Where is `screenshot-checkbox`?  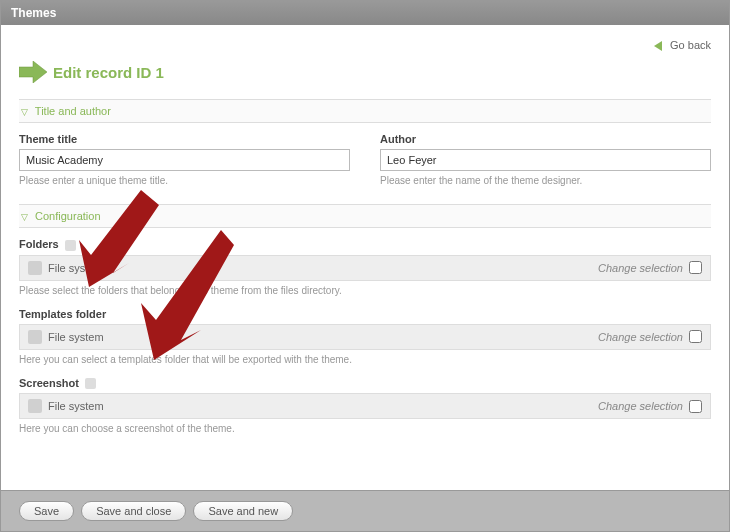
screenshot-checkbox is located at coordinates (696, 406).